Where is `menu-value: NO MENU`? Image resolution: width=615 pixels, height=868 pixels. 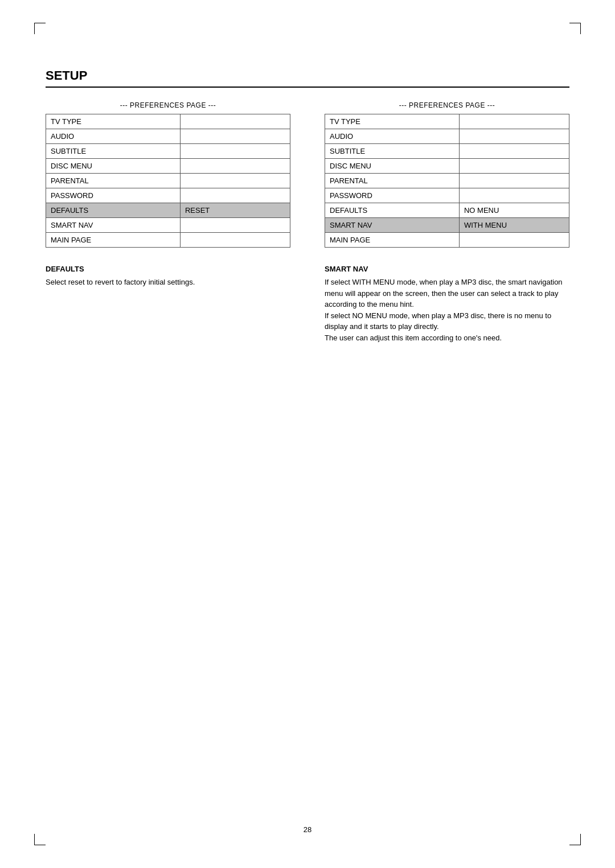 menu-value: NO MENU is located at coordinates (514, 211).